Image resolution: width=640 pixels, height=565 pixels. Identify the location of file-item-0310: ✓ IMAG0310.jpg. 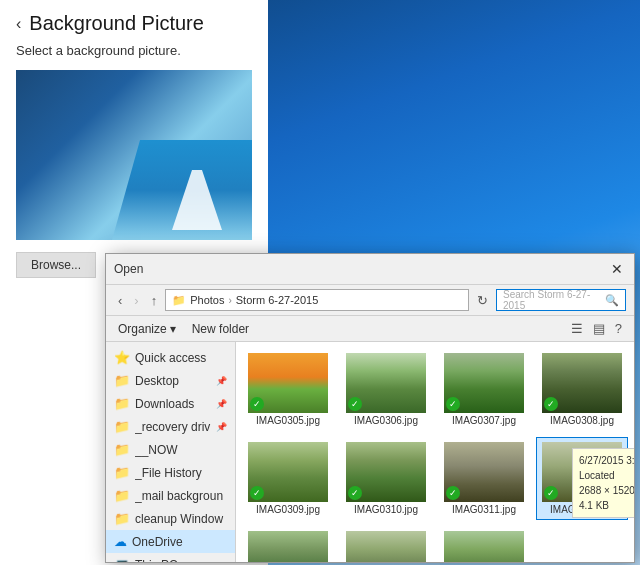
(386, 478).